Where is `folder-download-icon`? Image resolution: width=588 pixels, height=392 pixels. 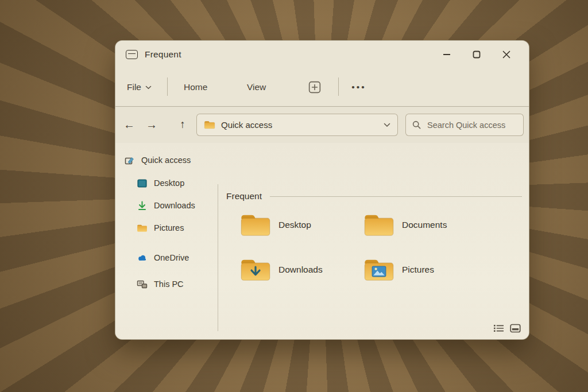
folder-download-icon is located at coordinates (256, 270).